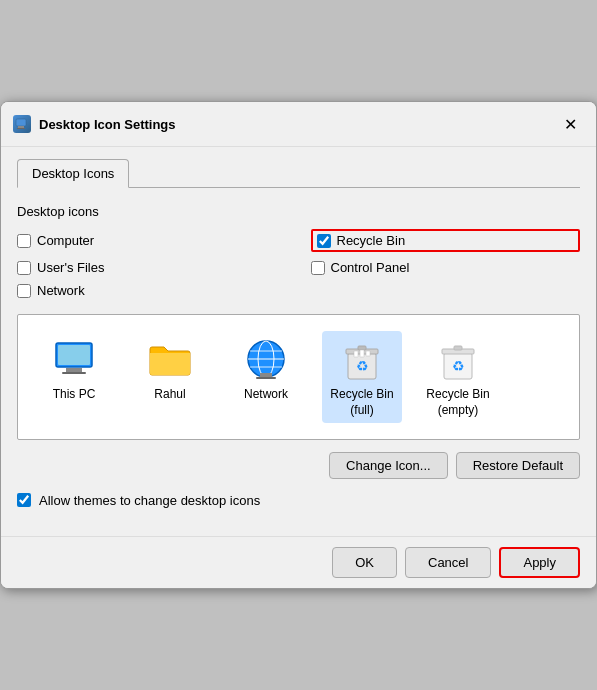  Describe the element at coordinates (570, 124) in the screenshot. I see `close-button: ✕` at that location.